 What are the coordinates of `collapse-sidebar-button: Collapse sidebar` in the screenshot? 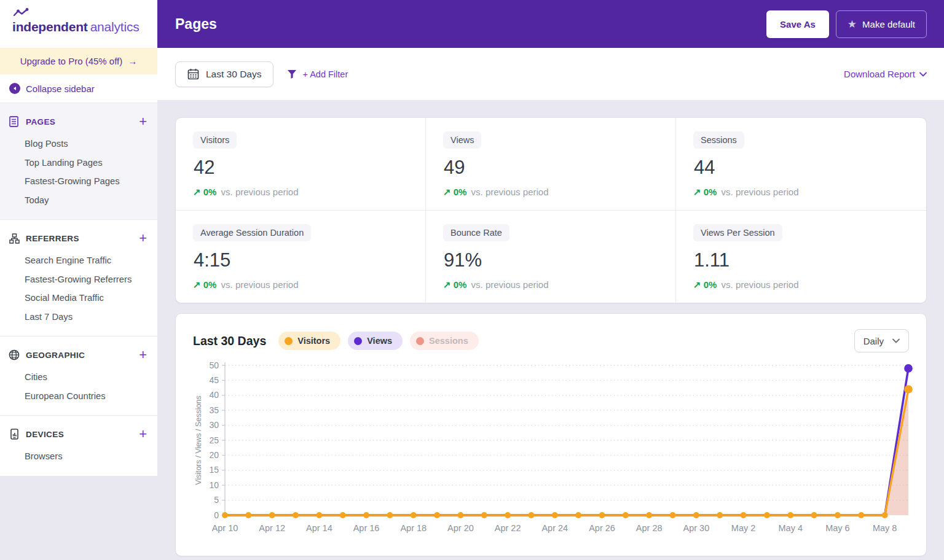 It's located at (79, 88).